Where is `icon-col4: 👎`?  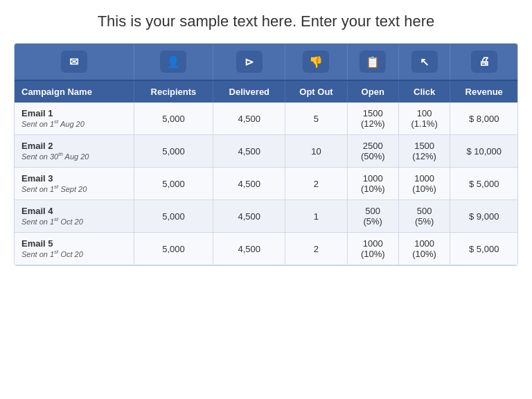
icon-col4: 👎 is located at coordinates (316, 62).